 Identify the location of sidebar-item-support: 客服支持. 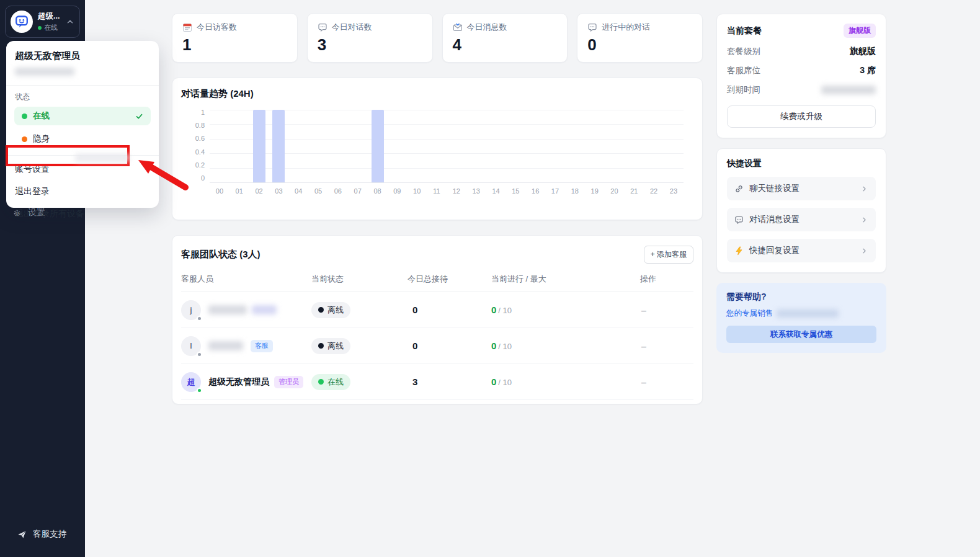
(42, 534).